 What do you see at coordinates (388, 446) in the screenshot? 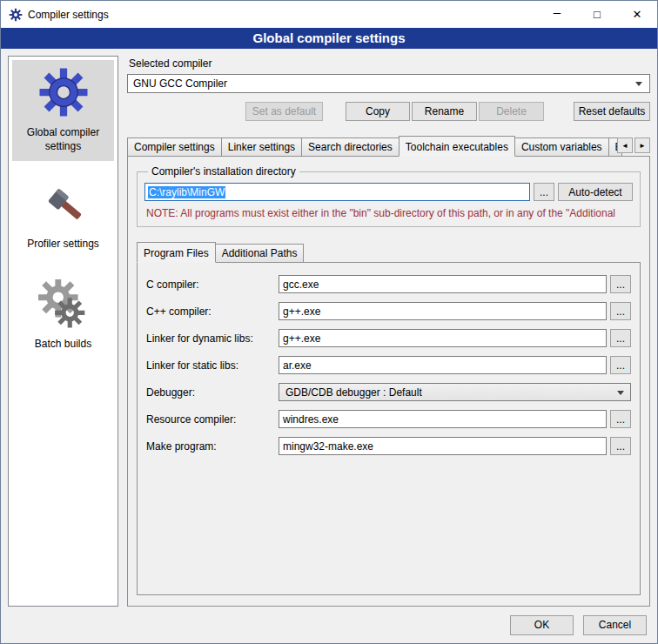
I see `make-program-row: Make program: mingw32-make.exe ...` at bounding box center [388, 446].